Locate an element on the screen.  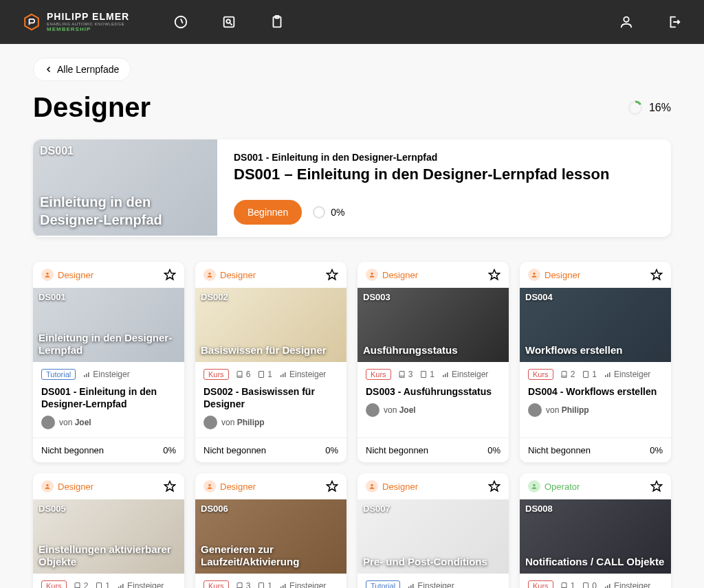
overall-progress-value: 16% is located at coordinates (660, 108).